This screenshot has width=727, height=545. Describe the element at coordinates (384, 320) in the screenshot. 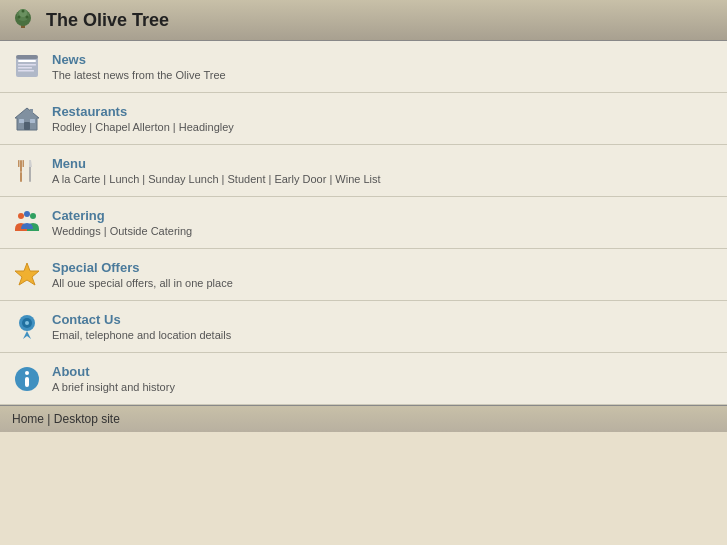

I see `contact-us-title: Contact Us` at that location.